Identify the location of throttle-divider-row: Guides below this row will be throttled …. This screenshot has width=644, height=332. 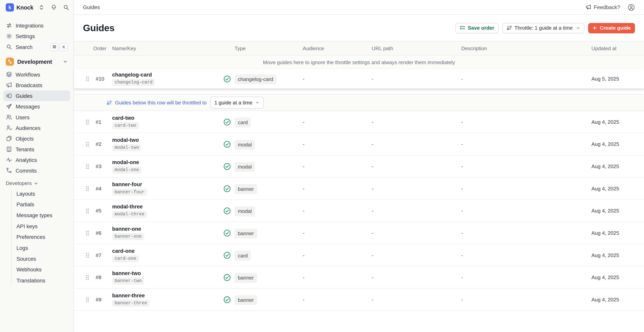
(359, 103).